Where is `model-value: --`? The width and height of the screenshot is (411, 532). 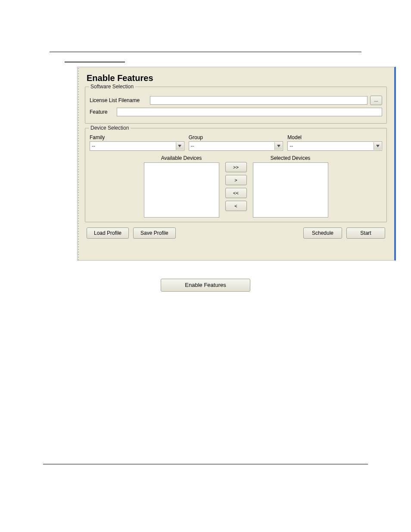
model-value: -- is located at coordinates (291, 146).